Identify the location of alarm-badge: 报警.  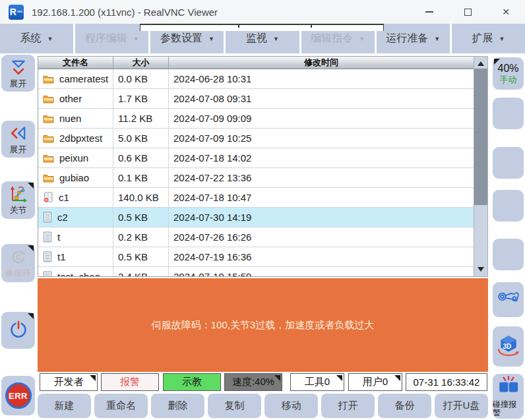
(130, 382).